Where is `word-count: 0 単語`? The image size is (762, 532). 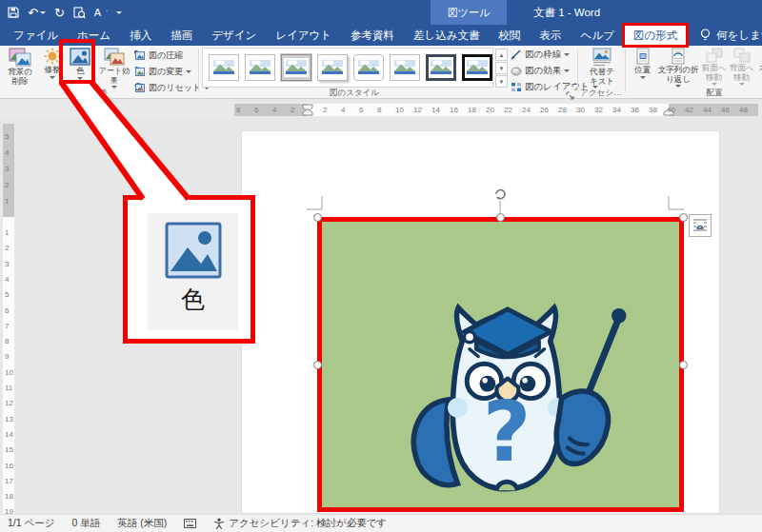
word-count: 0 単語 is located at coordinates (87, 523).